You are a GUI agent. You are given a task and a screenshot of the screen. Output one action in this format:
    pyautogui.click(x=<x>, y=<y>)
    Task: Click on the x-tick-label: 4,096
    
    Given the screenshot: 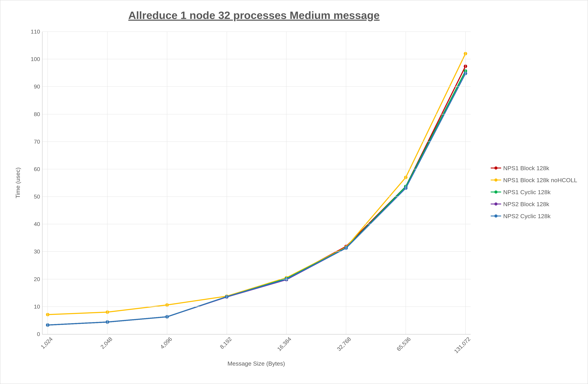 What is the action you would take?
    pyautogui.click(x=165, y=342)
    